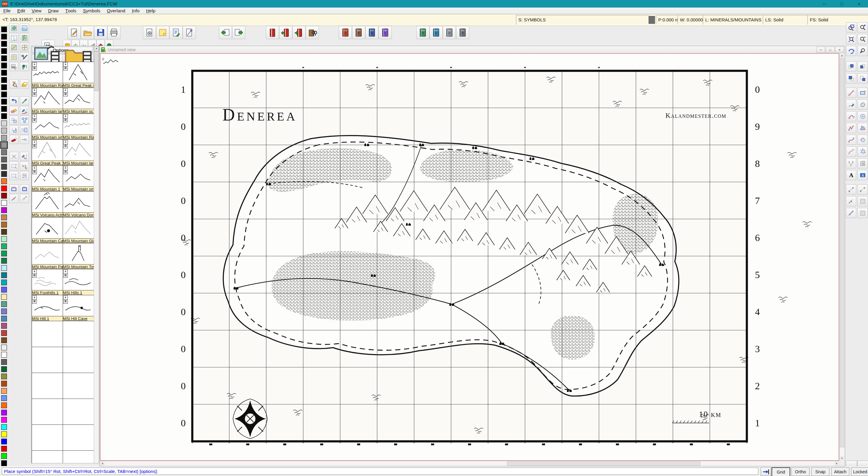 The width and height of the screenshot is (868, 476). I want to click on line-button, so click(851, 93).